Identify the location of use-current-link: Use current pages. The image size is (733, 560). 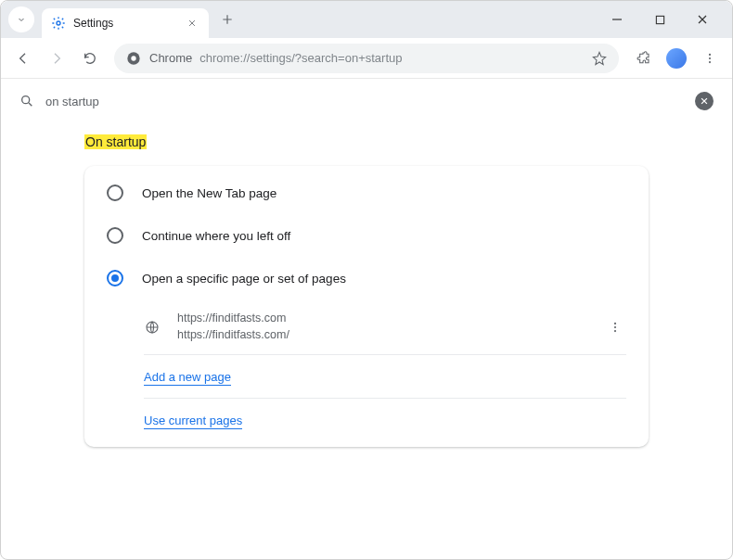
(193, 421).